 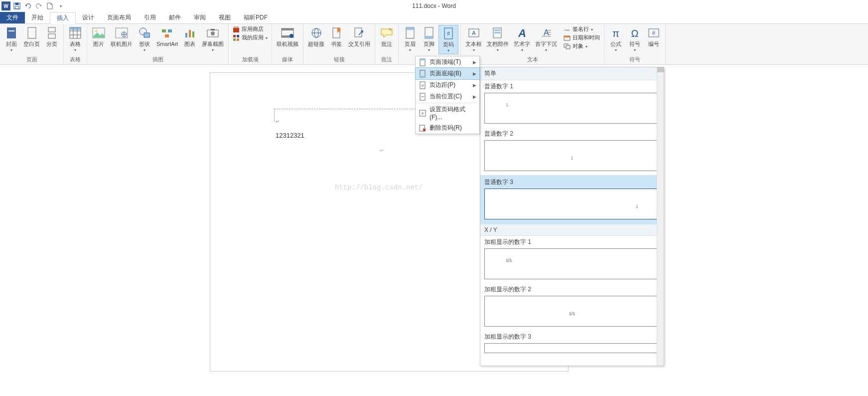 What do you see at coordinates (447, 128) in the screenshot?
I see `menu-remove-pagenum: 删除页码(R)` at bounding box center [447, 128].